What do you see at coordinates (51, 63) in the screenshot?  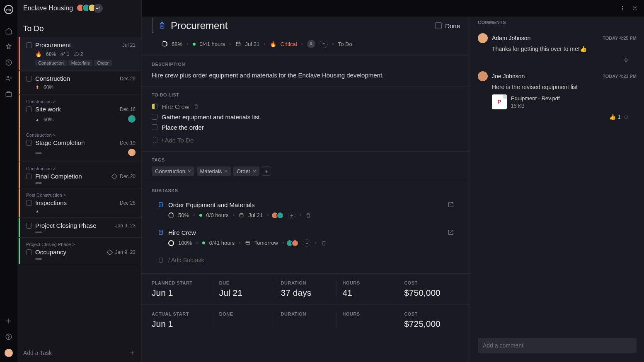 I see `tag: Construction` at bounding box center [51, 63].